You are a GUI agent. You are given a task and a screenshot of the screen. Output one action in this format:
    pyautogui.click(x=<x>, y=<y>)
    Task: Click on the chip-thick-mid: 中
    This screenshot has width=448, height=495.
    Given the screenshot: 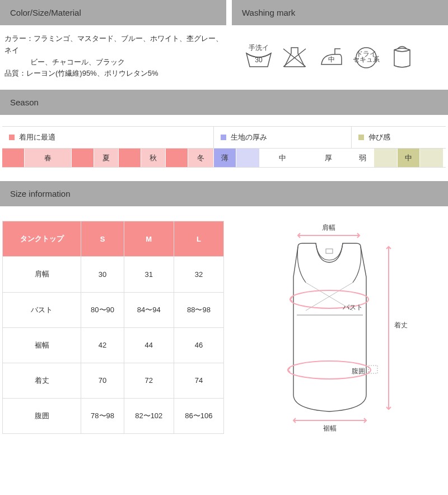 What is the action you would take?
    pyautogui.click(x=283, y=158)
    